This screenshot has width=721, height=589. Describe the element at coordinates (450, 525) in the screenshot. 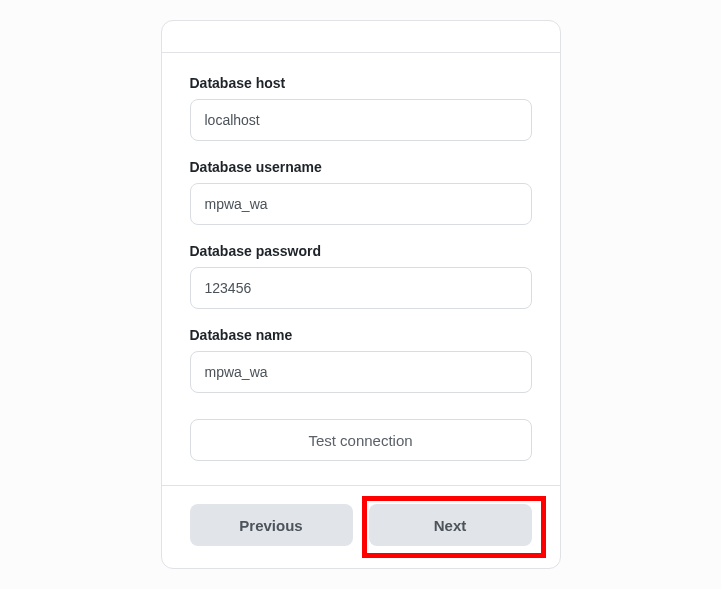

I see `next-button: Next` at that location.